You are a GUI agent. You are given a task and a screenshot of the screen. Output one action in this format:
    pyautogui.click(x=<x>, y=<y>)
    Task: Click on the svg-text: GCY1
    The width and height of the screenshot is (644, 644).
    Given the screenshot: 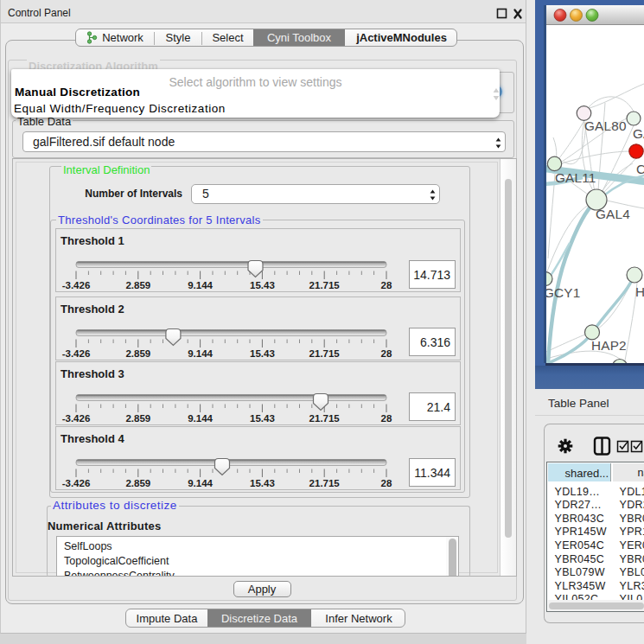 What is the action you would take?
    pyautogui.click(x=564, y=292)
    